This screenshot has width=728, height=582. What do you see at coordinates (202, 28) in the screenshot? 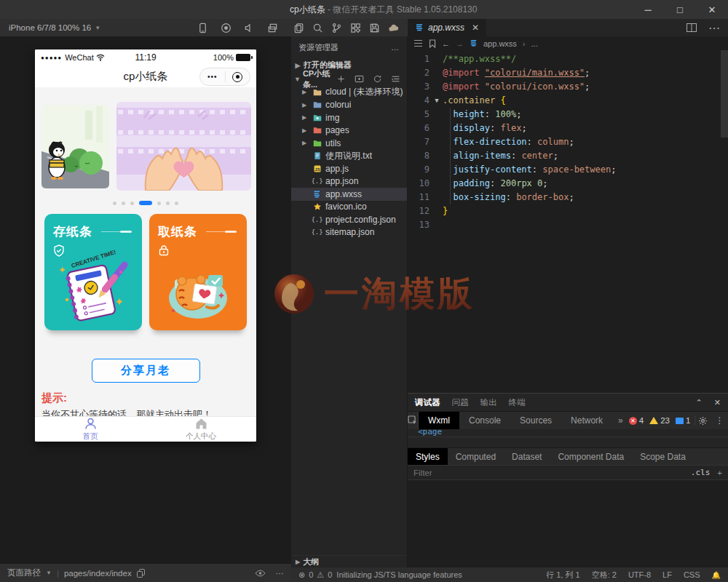
I see `phone-icon` at bounding box center [202, 28].